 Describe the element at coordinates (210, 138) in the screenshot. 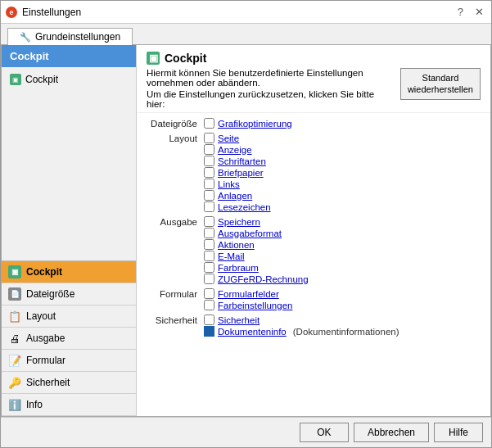

I see `check-seite` at that location.